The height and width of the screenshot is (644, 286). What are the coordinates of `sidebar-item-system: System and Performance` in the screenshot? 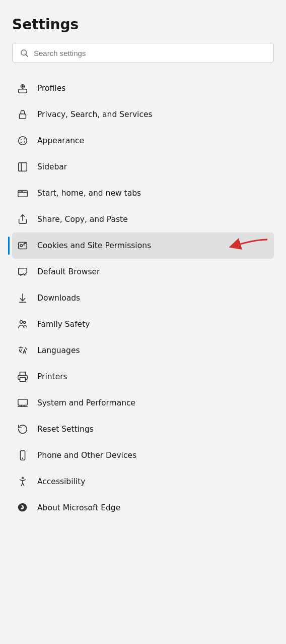 It's located at (143, 403).